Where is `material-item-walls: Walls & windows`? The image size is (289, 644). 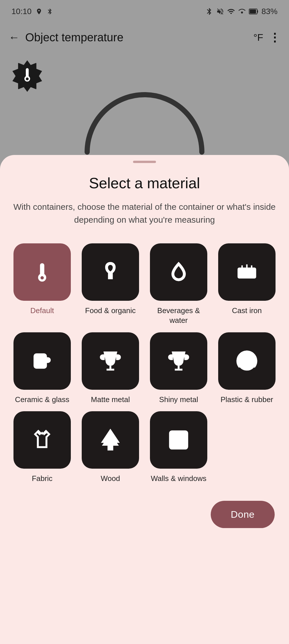 material-item-walls: Walls & windows is located at coordinates (179, 447).